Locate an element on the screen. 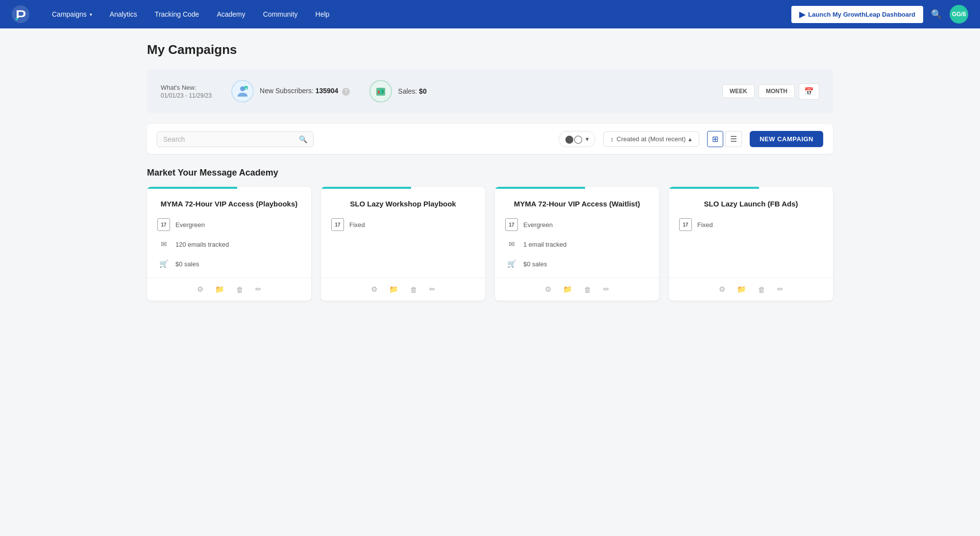 The height and width of the screenshot is (536, 980). nav-item-academy: Academy is located at coordinates (231, 14).